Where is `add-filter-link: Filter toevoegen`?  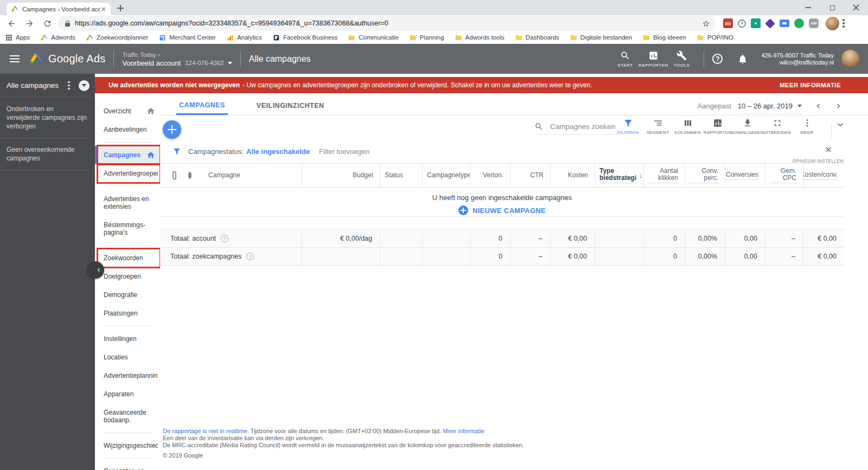
add-filter-link: Filter toevoegen is located at coordinates (344, 152).